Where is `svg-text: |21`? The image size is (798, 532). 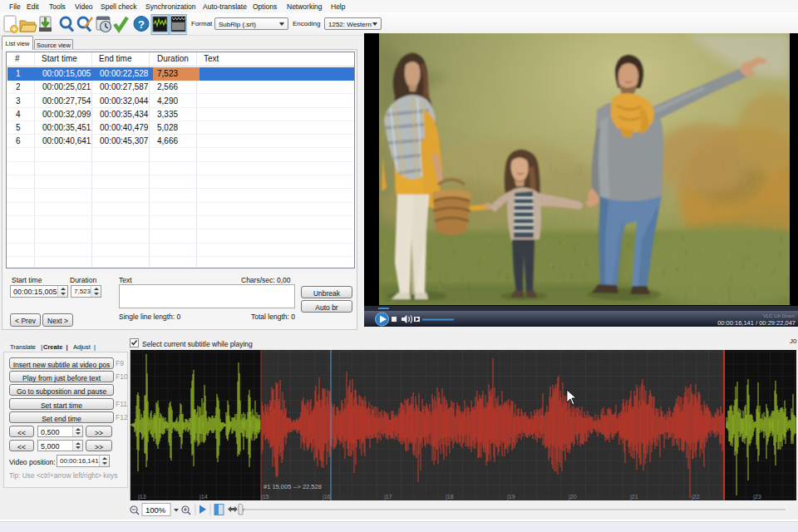 svg-text: |21 is located at coordinates (634, 497).